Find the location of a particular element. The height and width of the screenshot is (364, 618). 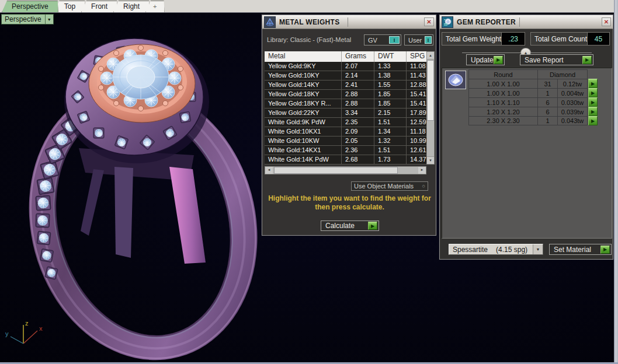

gem-material-header: Diamond is located at coordinates (563, 74).